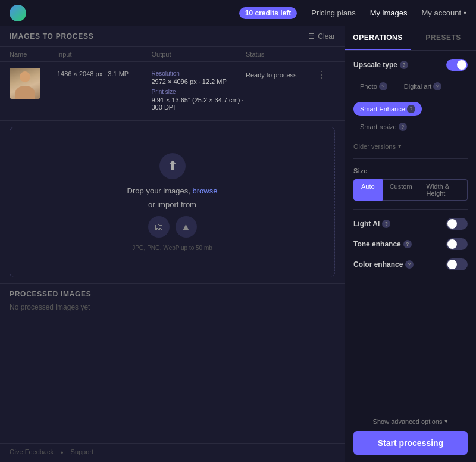 Image resolution: width=476 pixels, height=462 pixels. I want to click on table-header: Name Input Output Status, so click(173, 55).